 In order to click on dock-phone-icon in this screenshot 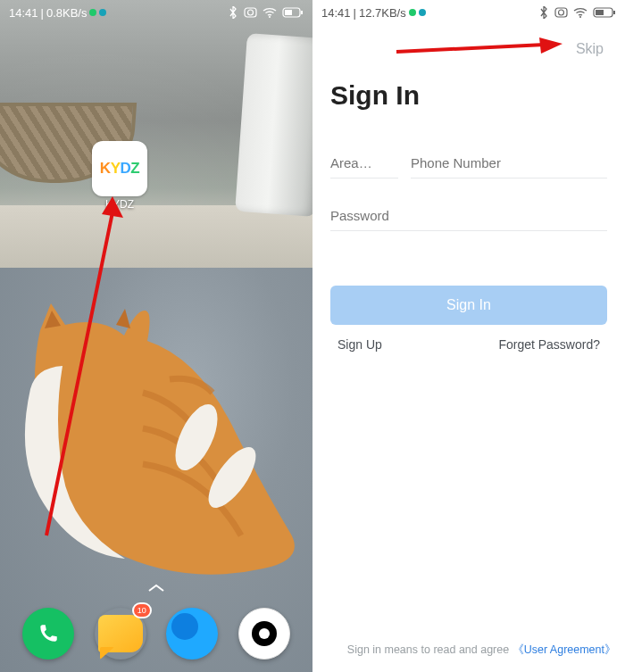, I will do `click(48, 634)`.